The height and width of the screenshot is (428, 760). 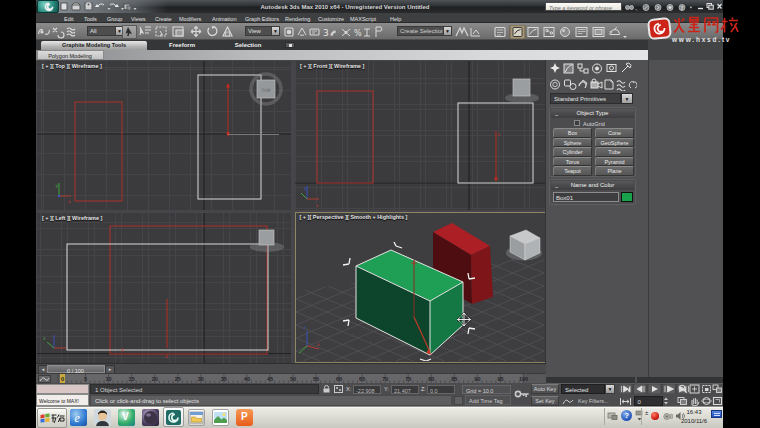 What do you see at coordinates (593, 84) in the screenshot?
I see `command-panel-categories` at bounding box center [593, 84].